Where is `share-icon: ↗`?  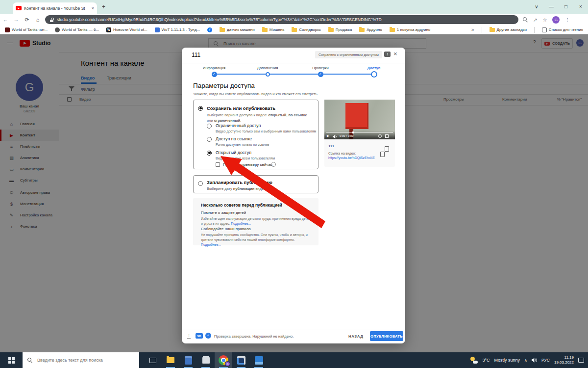 share-icon: ↗ is located at coordinates (535, 20).